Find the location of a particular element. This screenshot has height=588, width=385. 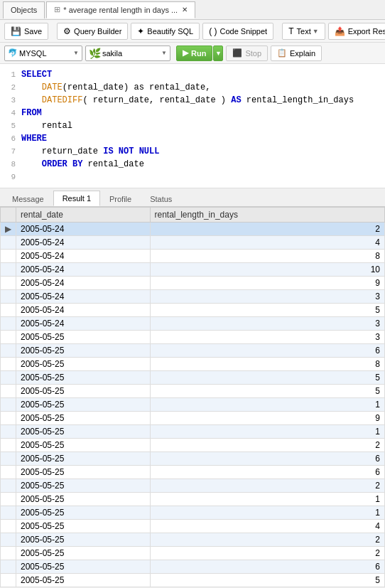

table-row: 2005-05-2410 is located at coordinates (193, 270).